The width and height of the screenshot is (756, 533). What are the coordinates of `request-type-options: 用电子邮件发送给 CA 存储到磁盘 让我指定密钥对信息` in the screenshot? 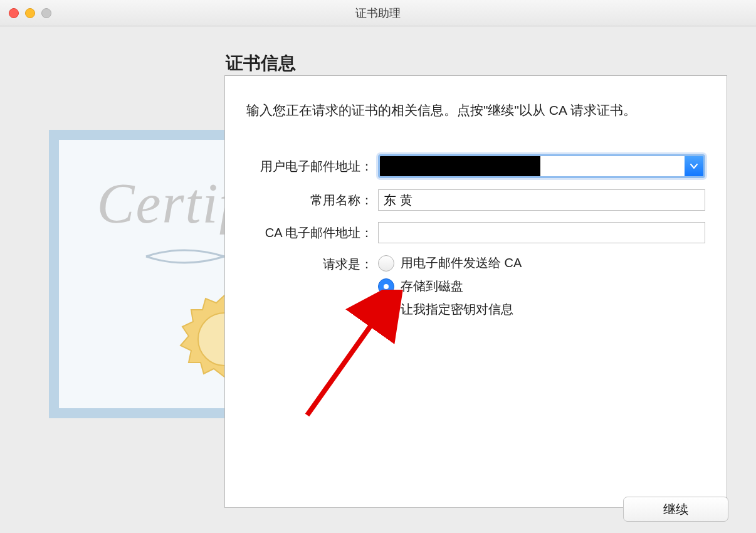 It's located at (542, 286).